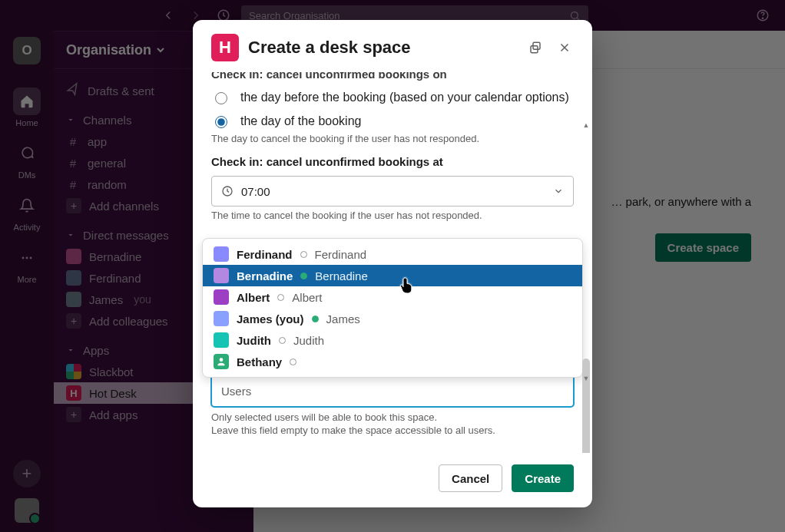 Image resolution: width=785 pixels, height=532 pixels. What do you see at coordinates (392, 297) in the screenshot?
I see `user-option-albert: AlbertAlbert` at bounding box center [392, 297].